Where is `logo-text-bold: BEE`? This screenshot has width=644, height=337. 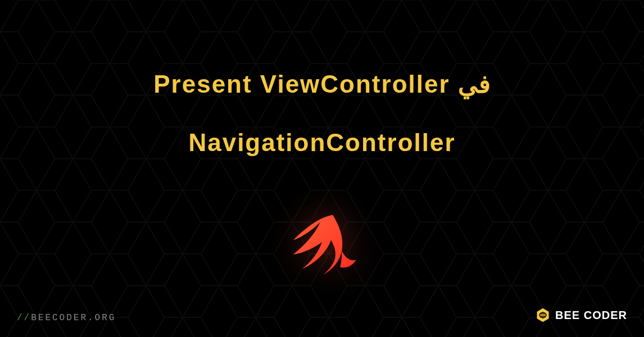 logo-text-bold: BEE is located at coordinates (568, 315).